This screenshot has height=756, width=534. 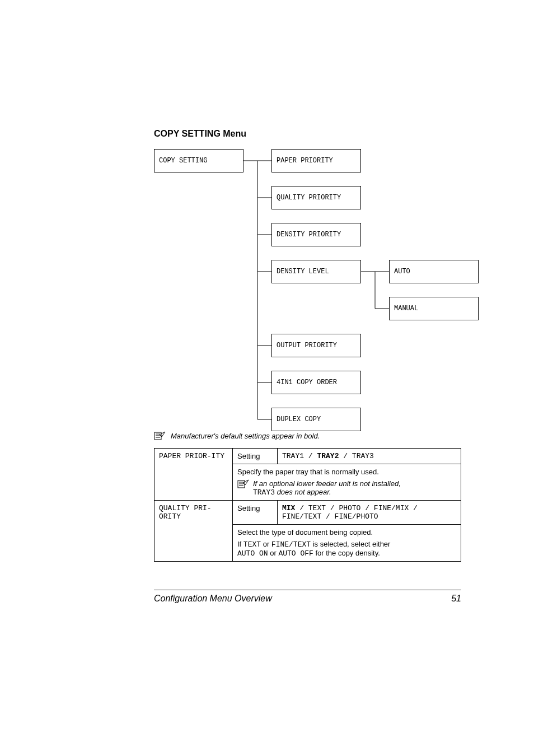 What do you see at coordinates (316, 346) in the screenshot?
I see `tree-node: OUTPUT PRIORITY` at bounding box center [316, 346].